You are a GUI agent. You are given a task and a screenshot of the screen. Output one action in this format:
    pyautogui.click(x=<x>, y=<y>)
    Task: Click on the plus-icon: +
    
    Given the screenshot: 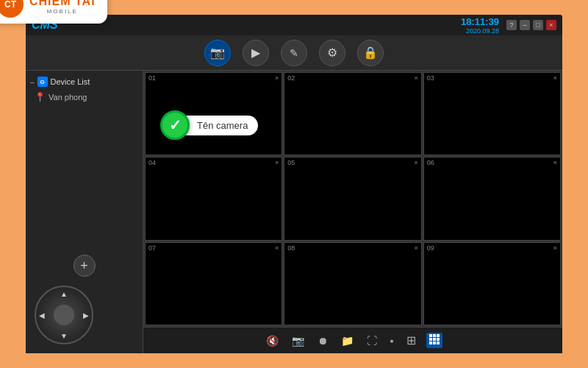 What is the action you would take?
    pyautogui.click(x=84, y=266)
    